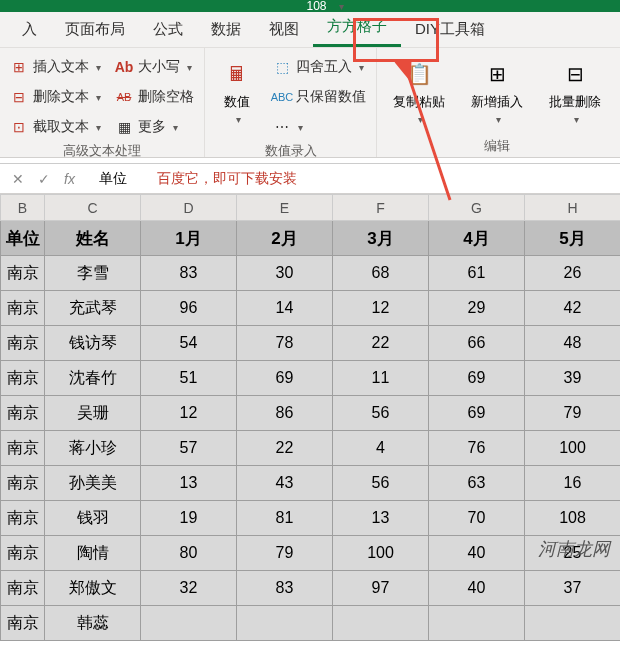 The image size is (620, 651). What do you see at coordinates (93, 624) in the screenshot?
I see `cell: 韩蕊` at bounding box center [93, 624].